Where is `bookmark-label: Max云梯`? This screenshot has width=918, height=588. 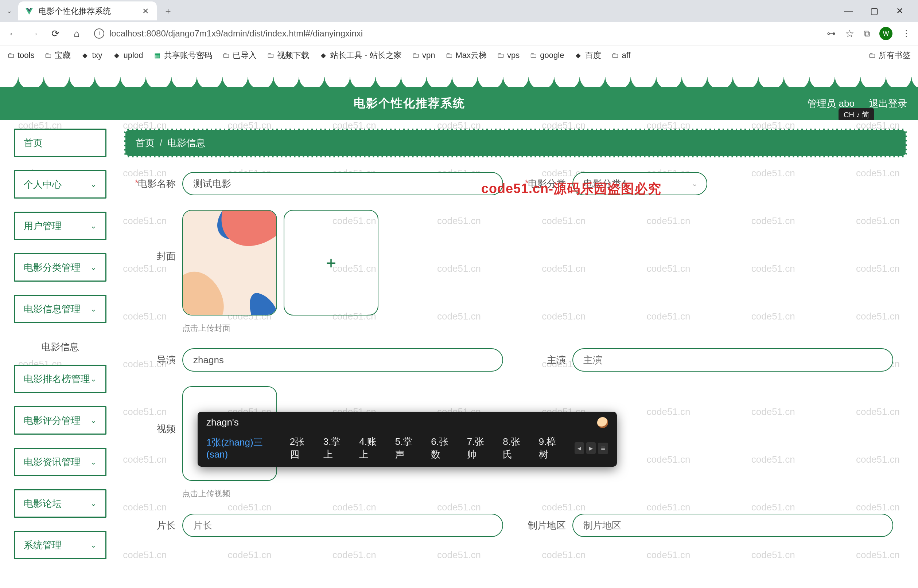 bookmark-label: Max云梯 is located at coordinates (471, 55).